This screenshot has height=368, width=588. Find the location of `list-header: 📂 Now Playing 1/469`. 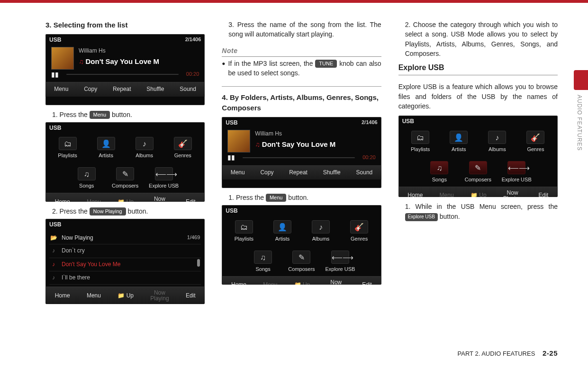

list-header: 📂 Now Playing 1/469 is located at coordinates (125, 238).